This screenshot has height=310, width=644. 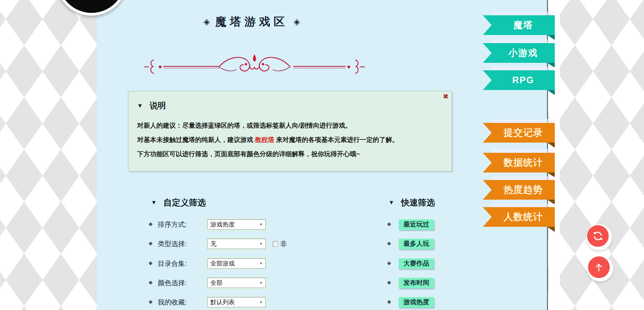 I want to click on divider-flourish, so click(x=254, y=67).